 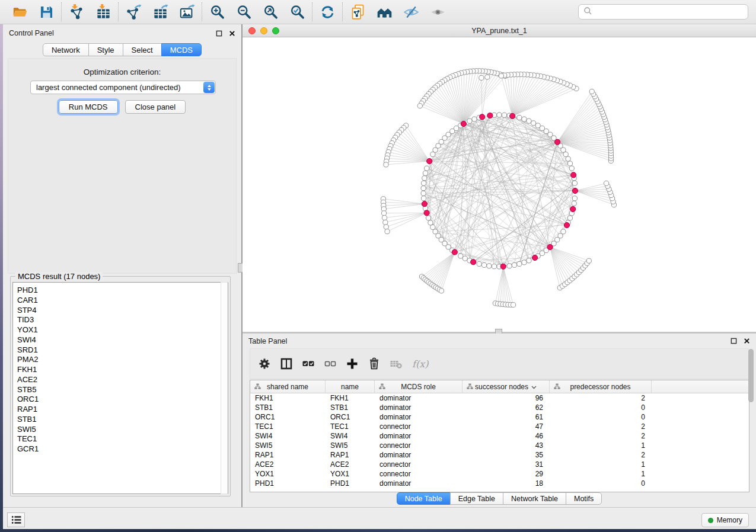 I want to click on mcds-result-item: SRD1, so click(x=120, y=351).